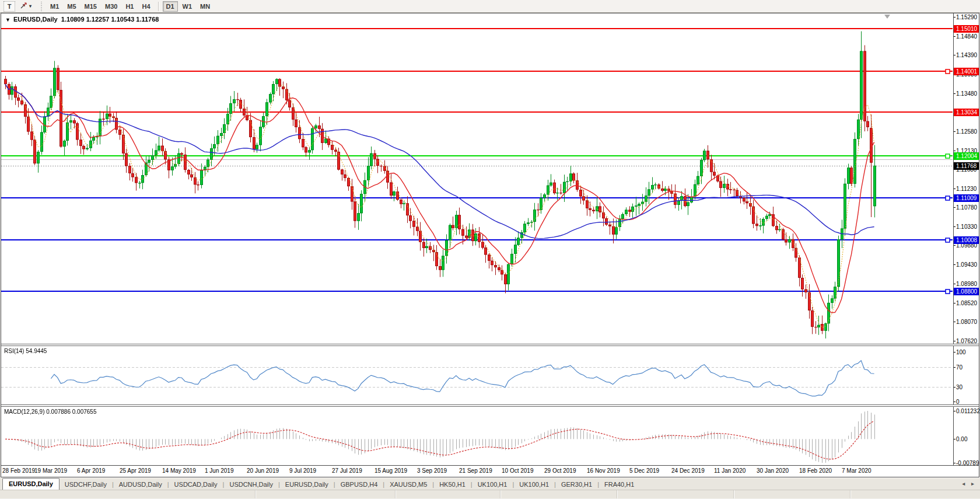  What do you see at coordinates (477, 436) in the screenshot?
I see `macd-indicator-canvas` at bounding box center [477, 436].